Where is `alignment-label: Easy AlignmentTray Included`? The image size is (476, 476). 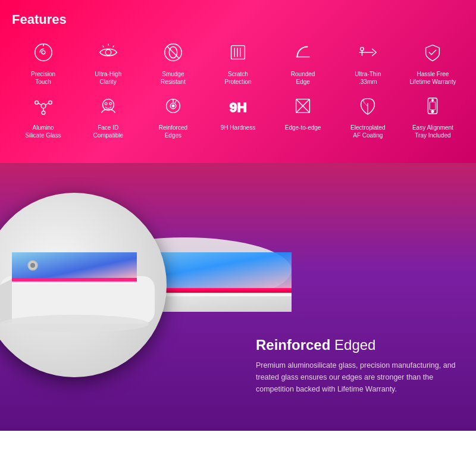 alignment-label: Easy AlignmentTray Included is located at coordinates (433, 131).